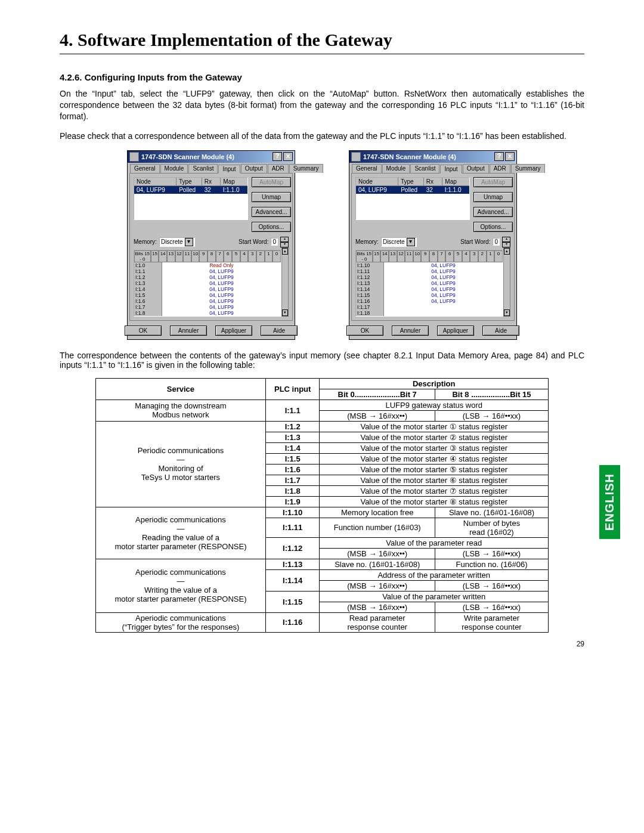 The width and height of the screenshot is (644, 833). What do you see at coordinates (208, 283) in the screenshot?
I see `grid-row: I:1.304, LUFP9` at bounding box center [208, 283].